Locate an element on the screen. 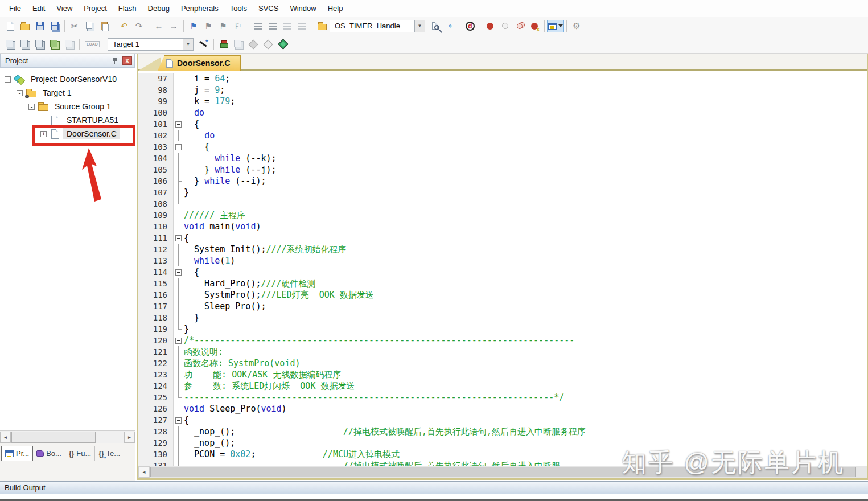  batch-build-button is located at coordinates (55, 44).